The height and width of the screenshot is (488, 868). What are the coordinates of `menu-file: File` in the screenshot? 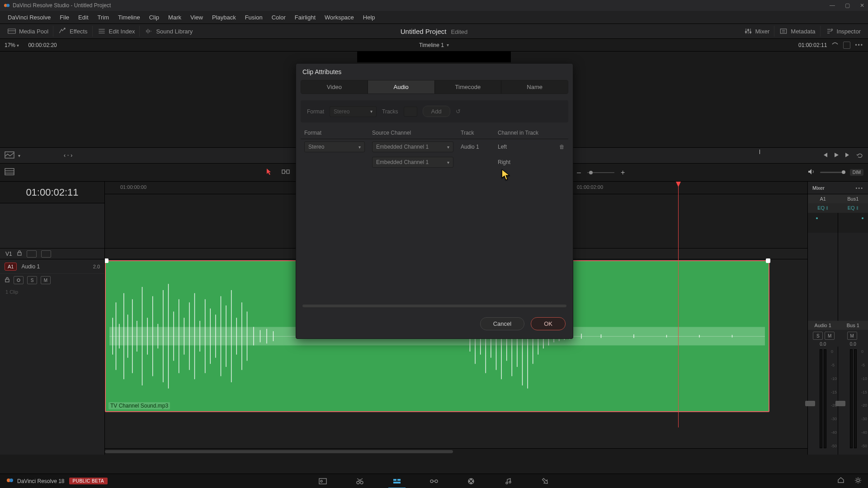 It's located at (64, 17).